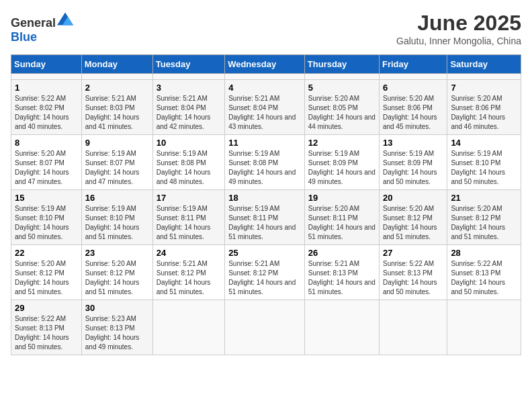 This screenshot has width=532, height=411. I want to click on logo-icon, so click(65, 19).